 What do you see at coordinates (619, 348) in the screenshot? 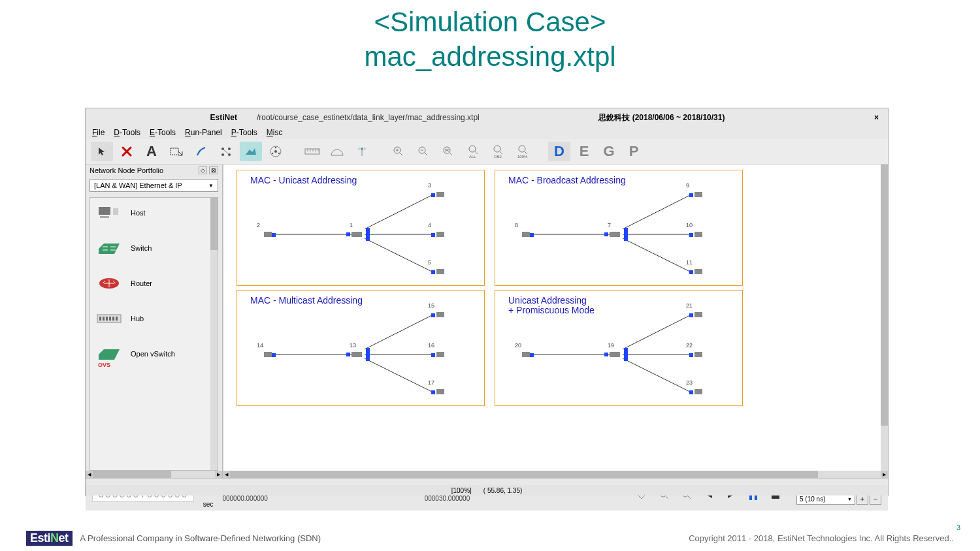
I see `topology-panel: Unicast Addressing + Promiscuous Mode201…` at bounding box center [619, 348].